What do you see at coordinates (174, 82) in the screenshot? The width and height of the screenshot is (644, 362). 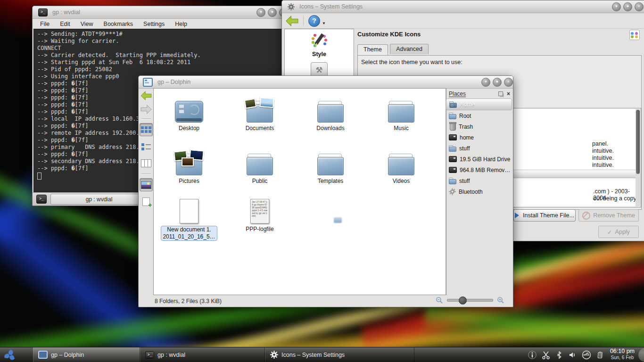 I see `dolphin-title: gp – Dolphin` at bounding box center [174, 82].